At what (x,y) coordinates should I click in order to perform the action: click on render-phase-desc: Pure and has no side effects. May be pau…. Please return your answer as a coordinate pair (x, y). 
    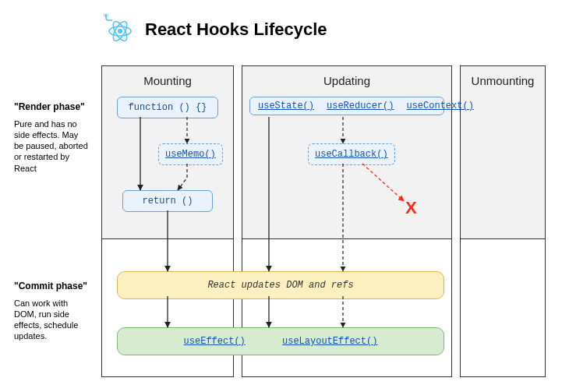
    Looking at the image, I should click on (51, 147).